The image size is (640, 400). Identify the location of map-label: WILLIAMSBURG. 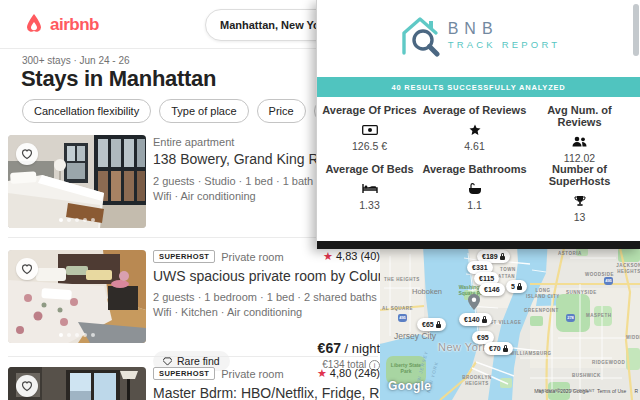
(531, 354).